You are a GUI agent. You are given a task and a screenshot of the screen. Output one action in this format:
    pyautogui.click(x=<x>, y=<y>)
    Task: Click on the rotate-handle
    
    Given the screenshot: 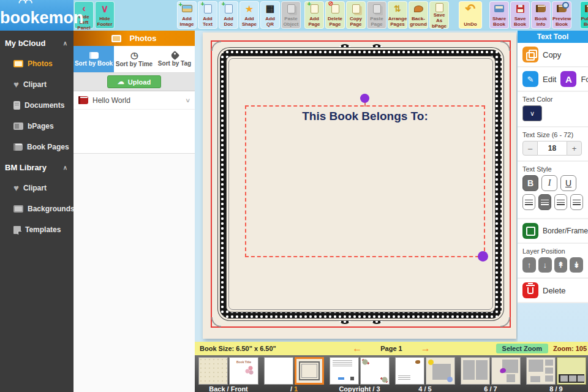 What is the action you would take?
    pyautogui.click(x=365, y=98)
    